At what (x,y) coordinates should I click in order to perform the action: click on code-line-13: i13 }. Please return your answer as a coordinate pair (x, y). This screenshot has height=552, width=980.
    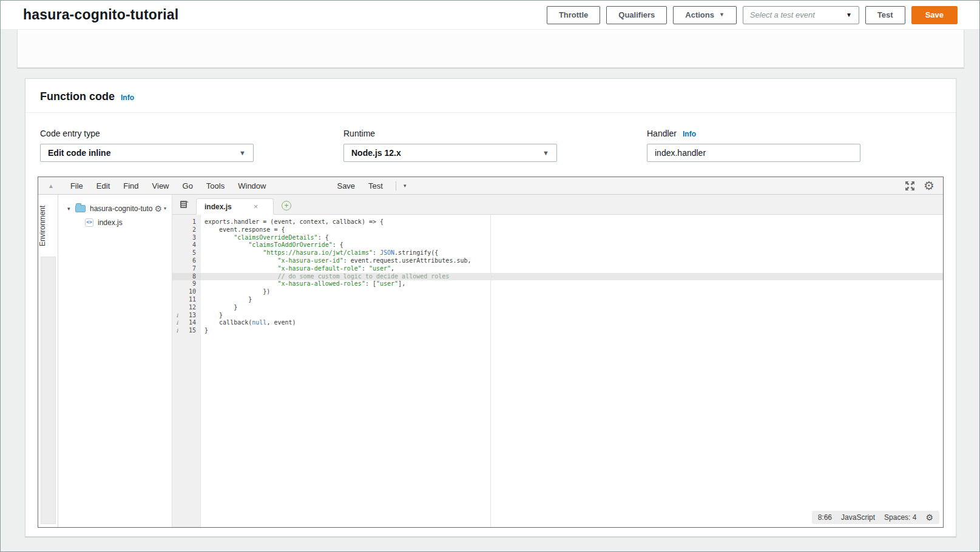
    Looking at the image, I should click on (558, 315).